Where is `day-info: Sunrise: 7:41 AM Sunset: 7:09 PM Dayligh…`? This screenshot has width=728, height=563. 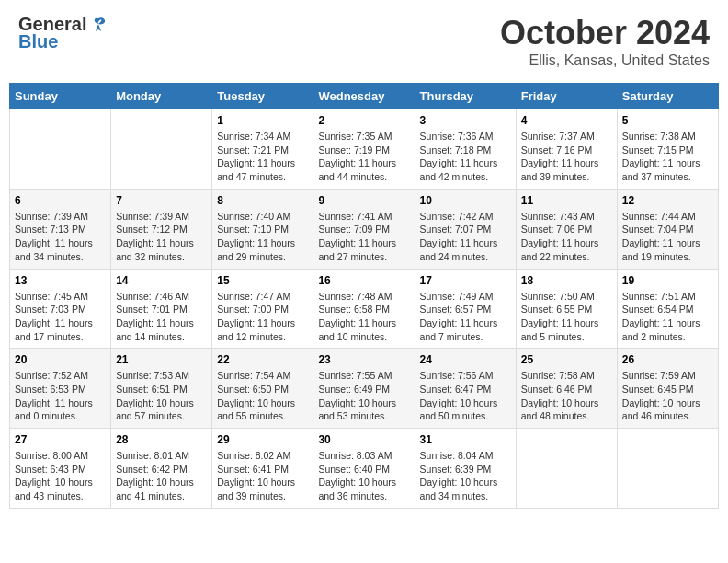 day-info: Sunrise: 7:41 AM Sunset: 7:09 PM Dayligh… is located at coordinates (364, 237).